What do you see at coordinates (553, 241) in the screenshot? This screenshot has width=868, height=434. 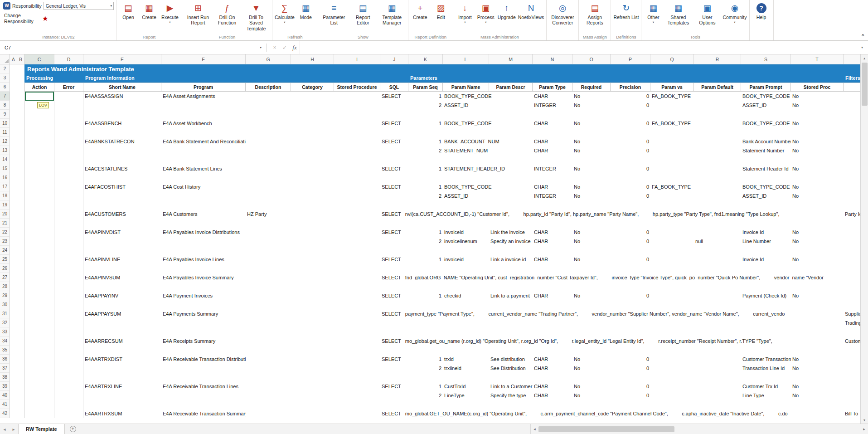 I see `cell-N23: CHAR` at bounding box center [553, 241].